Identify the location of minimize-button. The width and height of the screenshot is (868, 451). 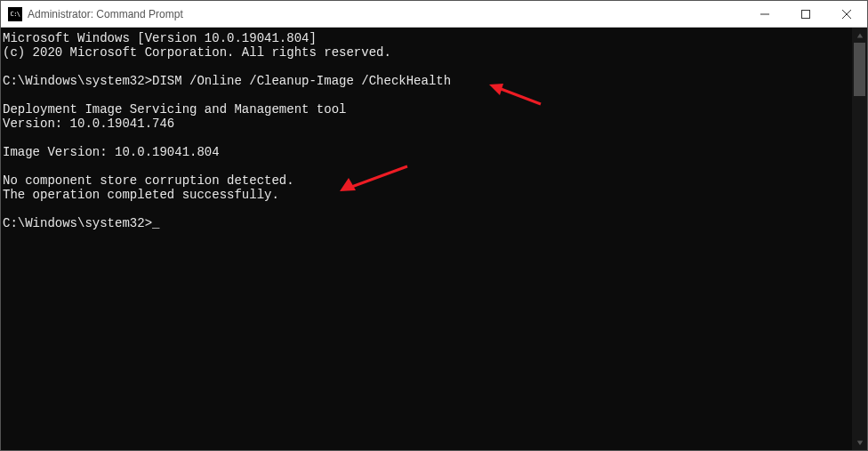
(765, 14).